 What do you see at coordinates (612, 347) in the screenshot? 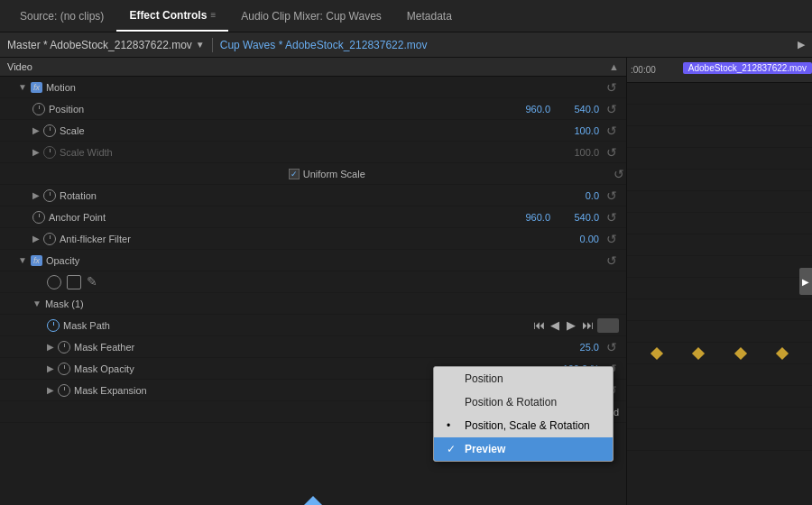
I see `mask-feather-reset: ↺` at bounding box center [612, 347].